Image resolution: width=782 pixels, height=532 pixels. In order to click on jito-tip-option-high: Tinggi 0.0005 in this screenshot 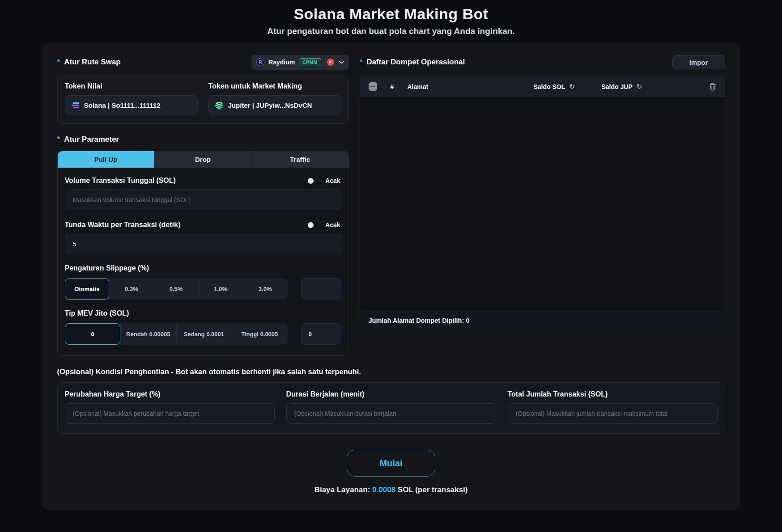, I will do `click(259, 334)`.